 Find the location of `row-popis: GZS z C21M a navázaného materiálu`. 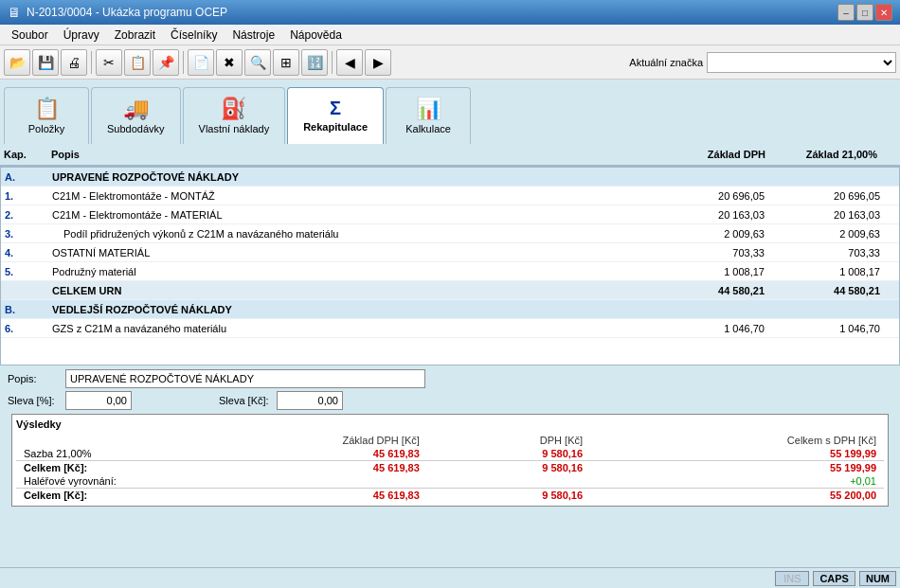

row-popis: GZS z C21M a navázaného materiálu is located at coordinates (351, 329).